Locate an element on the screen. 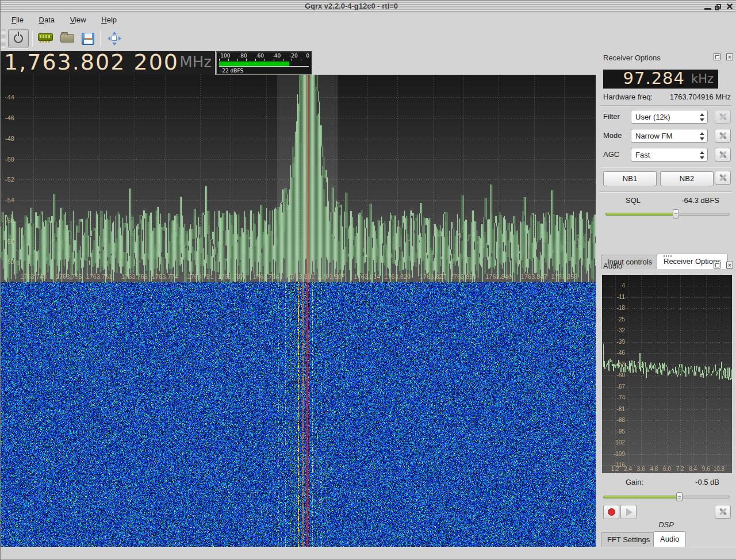 This screenshot has width=736, height=560. audio-play-button is located at coordinates (628, 512).